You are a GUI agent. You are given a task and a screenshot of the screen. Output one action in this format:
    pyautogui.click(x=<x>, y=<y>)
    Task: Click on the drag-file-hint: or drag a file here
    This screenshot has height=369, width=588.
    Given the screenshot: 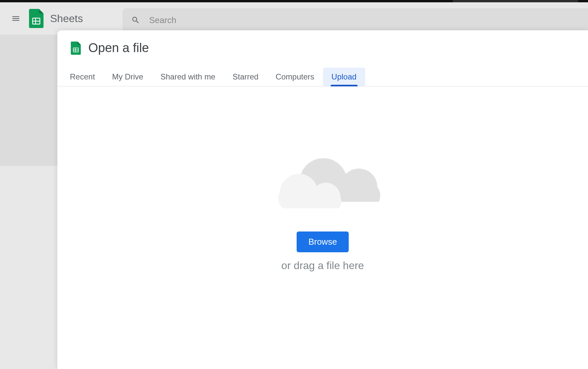 What is the action you would take?
    pyautogui.click(x=323, y=266)
    